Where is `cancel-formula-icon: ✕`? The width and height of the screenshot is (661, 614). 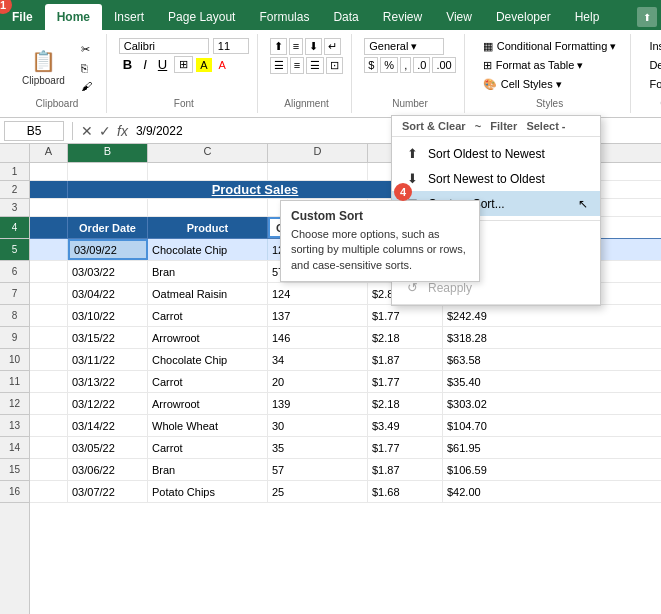
cancel-formula-icon: ✕ is located at coordinates (87, 131).